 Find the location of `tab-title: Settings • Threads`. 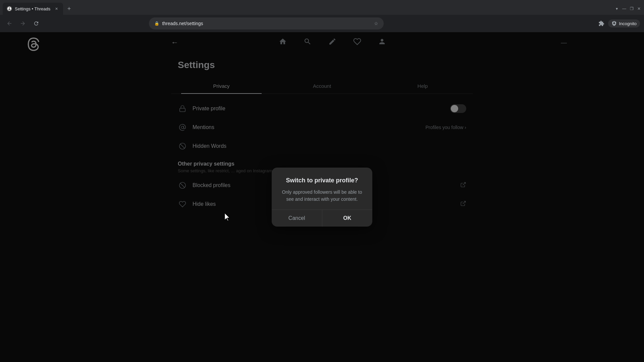

tab-title: Settings • Threads is located at coordinates (33, 9).